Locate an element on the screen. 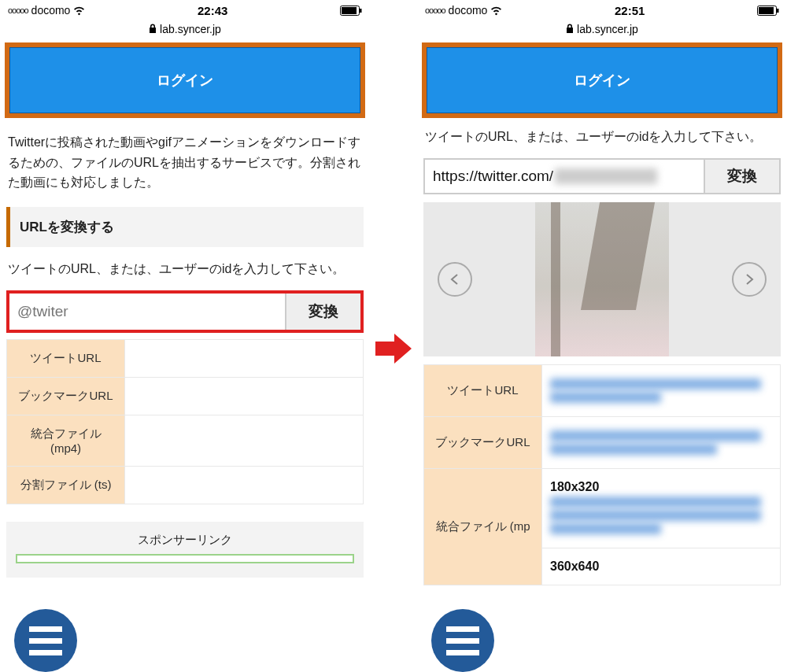 This screenshot has height=672, width=787. url-input is located at coordinates (147, 312).